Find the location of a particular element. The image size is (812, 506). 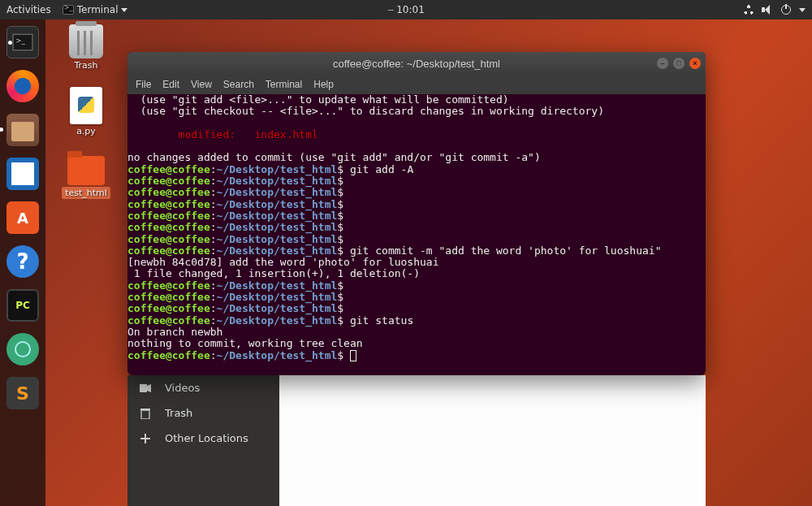

dock-files is located at coordinates (23, 130).